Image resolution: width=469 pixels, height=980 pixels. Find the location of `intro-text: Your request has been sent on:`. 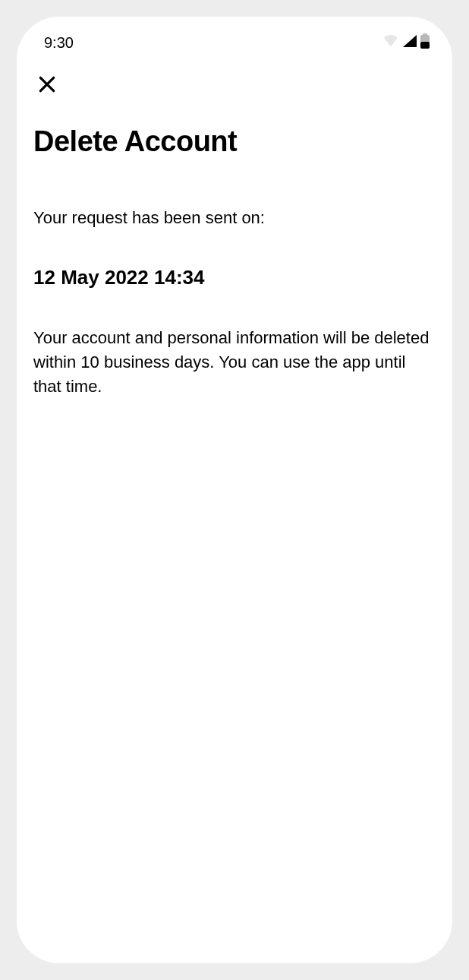

intro-text: Your request has been sent on: is located at coordinates (234, 219).